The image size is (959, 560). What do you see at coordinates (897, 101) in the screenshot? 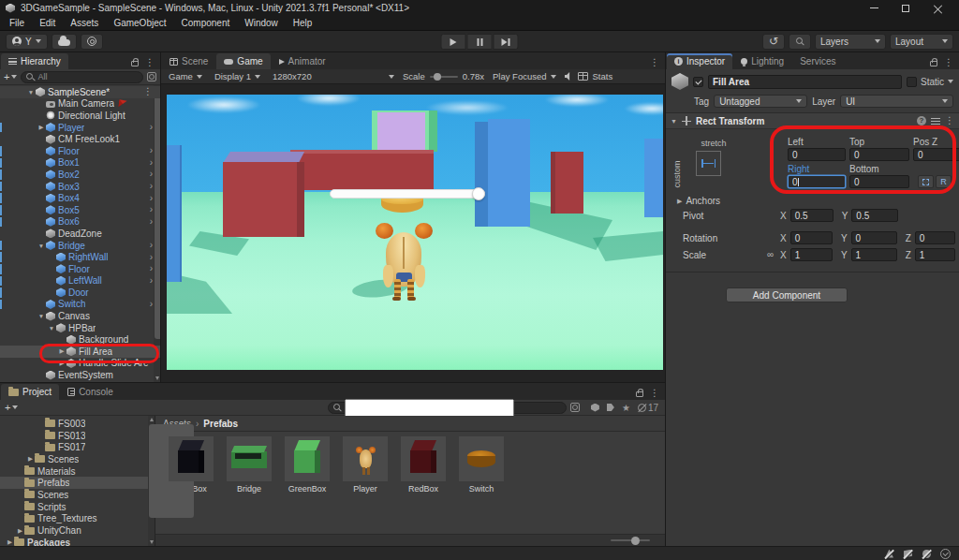
I see `layer-dropdown: UI` at bounding box center [897, 101].